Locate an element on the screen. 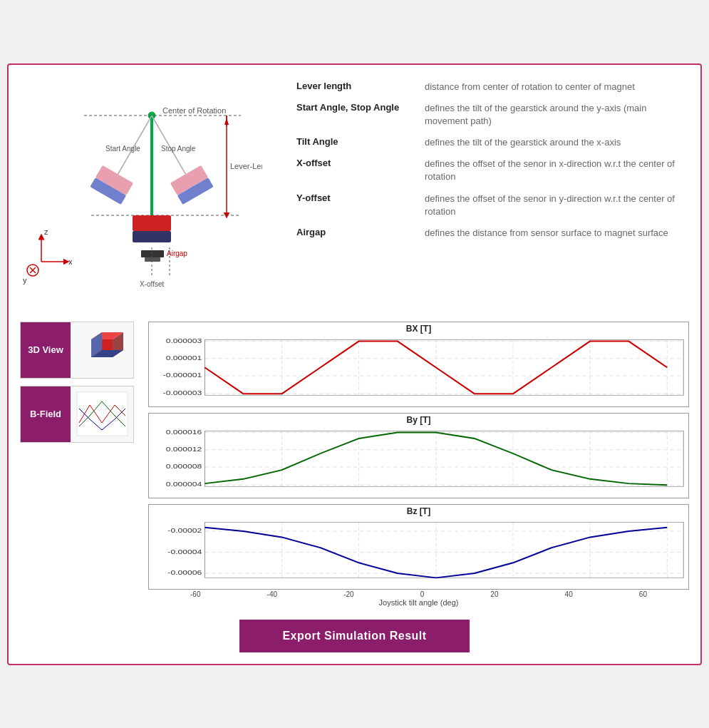  legend-term-5: Airgap is located at coordinates (355, 233).